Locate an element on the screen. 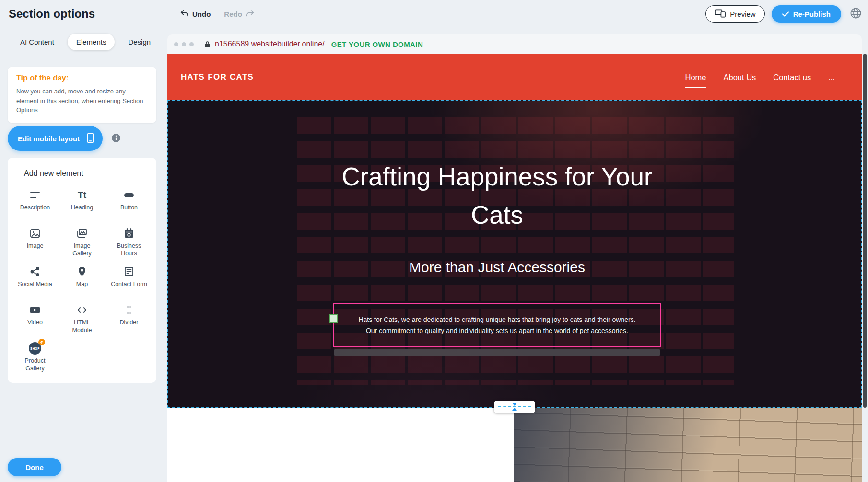 The height and width of the screenshot is (482, 868). language-button is located at coordinates (856, 14).